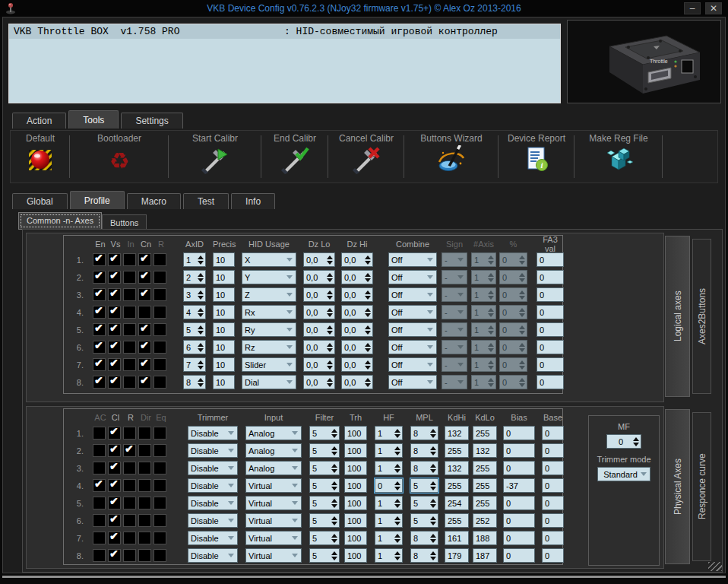  What do you see at coordinates (485, 538) in the screenshot?
I see `kdlo-field: 188` at bounding box center [485, 538].